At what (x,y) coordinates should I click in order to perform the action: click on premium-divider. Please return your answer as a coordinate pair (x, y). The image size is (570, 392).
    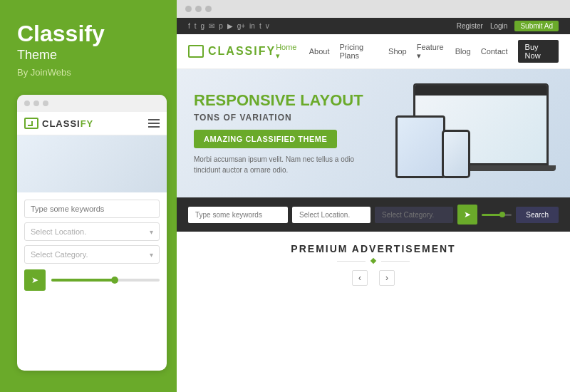
    Looking at the image, I should click on (373, 261).